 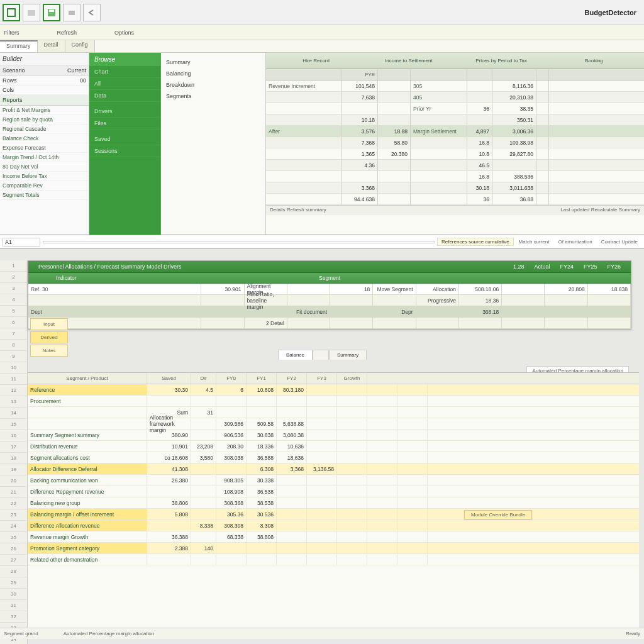 I want to click on dc-num: 108.908, so click(x=231, y=492).